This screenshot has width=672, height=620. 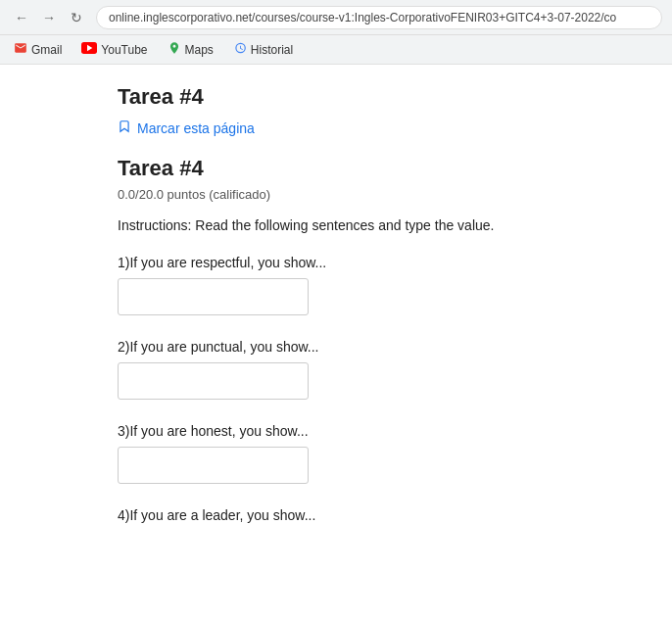 What do you see at coordinates (356, 194) in the screenshot?
I see `task-score: 0.0/20.0 puntos (calificado)` at bounding box center [356, 194].